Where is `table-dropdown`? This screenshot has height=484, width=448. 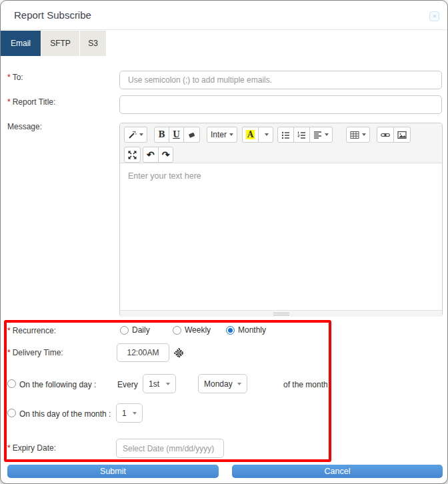
table-dropdown is located at coordinates (358, 135).